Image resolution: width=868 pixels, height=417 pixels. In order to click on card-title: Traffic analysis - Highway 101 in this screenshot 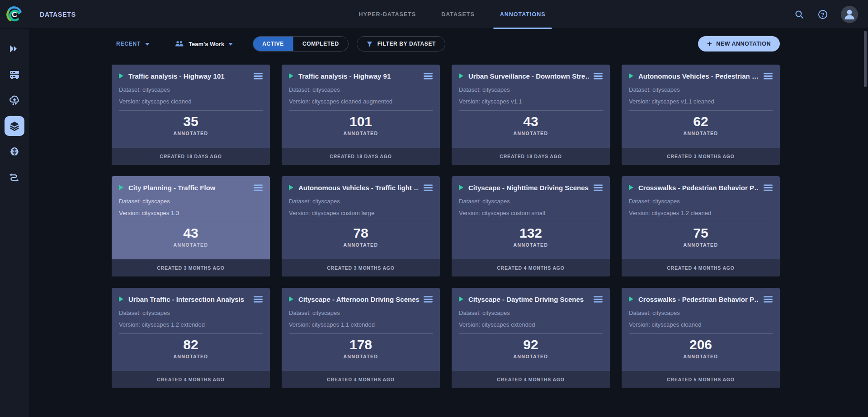, I will do `click(189, 76)`.